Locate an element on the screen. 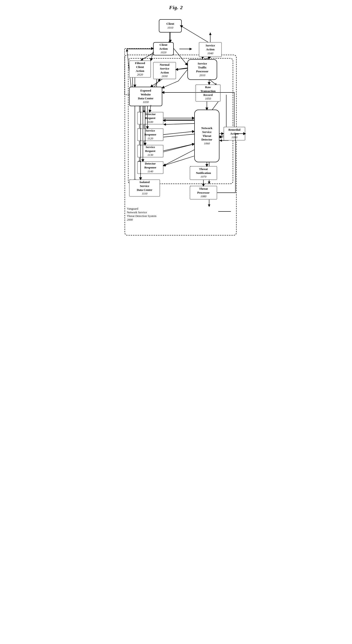 Image resolution: width=352 pixels, height=644 pixels. figure-title: Fig. 2 is located at coordinates (176, 8).